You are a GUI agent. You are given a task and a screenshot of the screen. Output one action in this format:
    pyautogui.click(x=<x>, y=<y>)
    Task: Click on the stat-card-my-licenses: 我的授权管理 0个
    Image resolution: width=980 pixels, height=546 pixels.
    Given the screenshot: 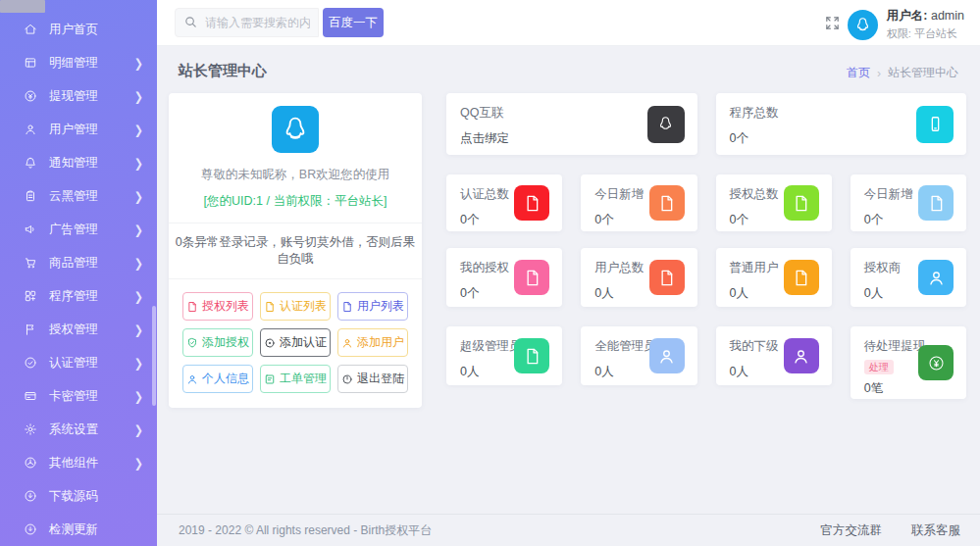 What is the action you would take?
    pyautogui.click(x=504, y=277)
    